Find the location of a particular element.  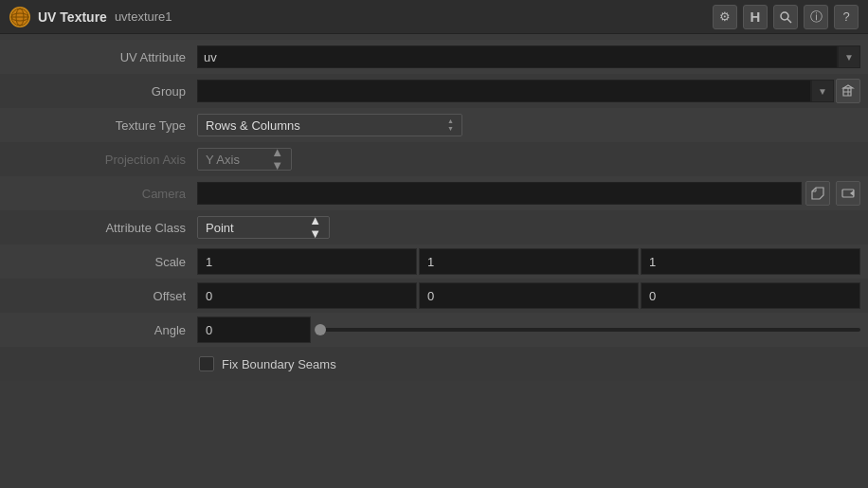

group-field: ▼ is located at coordinates (529, 91).